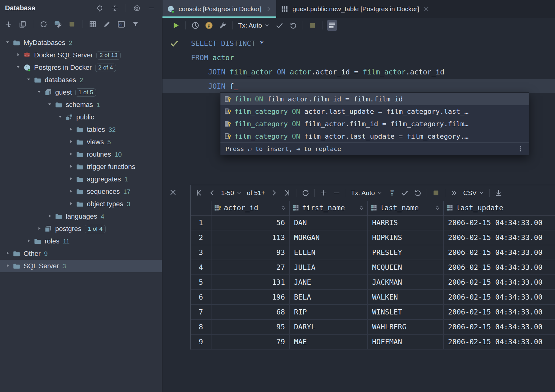 The image size is (555, 392). Describe the element at coordinates (474, 193) in the screenshot. I see `export-format-selector: CSV` at that location.